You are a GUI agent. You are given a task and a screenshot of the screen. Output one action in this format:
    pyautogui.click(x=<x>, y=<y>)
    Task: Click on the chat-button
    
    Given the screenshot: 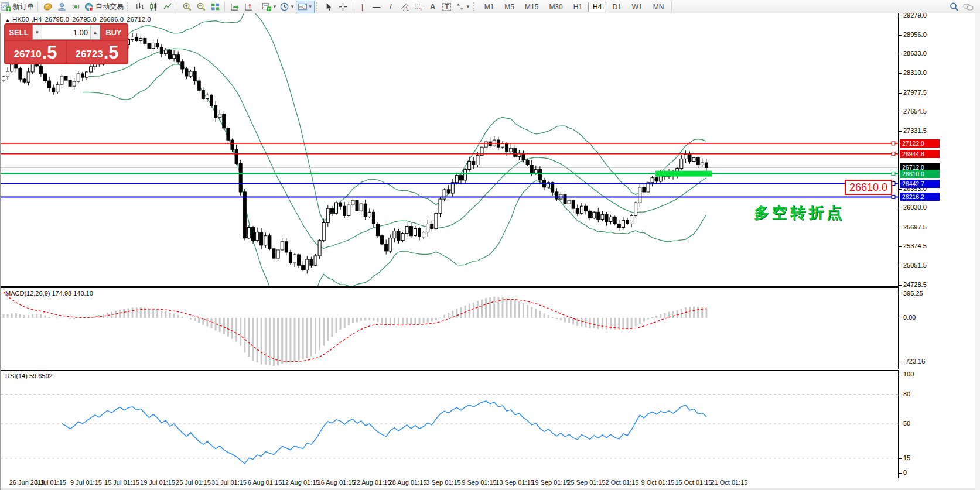 What is the action you would take?
    pyautogui.click(x=968, y=7)
    